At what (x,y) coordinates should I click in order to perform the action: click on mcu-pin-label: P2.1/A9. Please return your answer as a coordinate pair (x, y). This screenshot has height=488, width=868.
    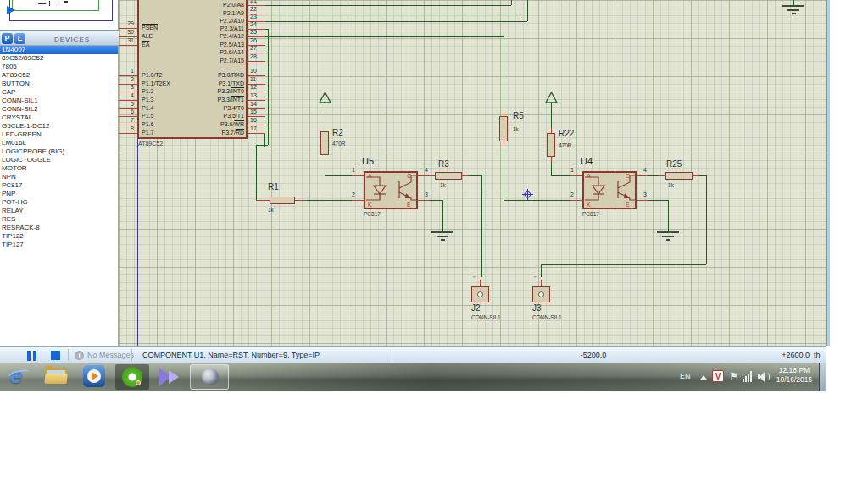
    Looking at the image, I should click on (217, 14).